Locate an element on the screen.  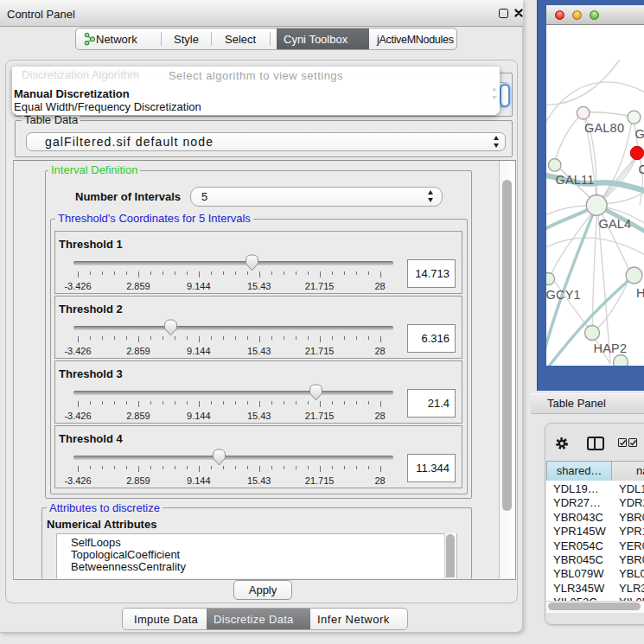
svg-text: GAL11 is located at coordinates (576, 180).